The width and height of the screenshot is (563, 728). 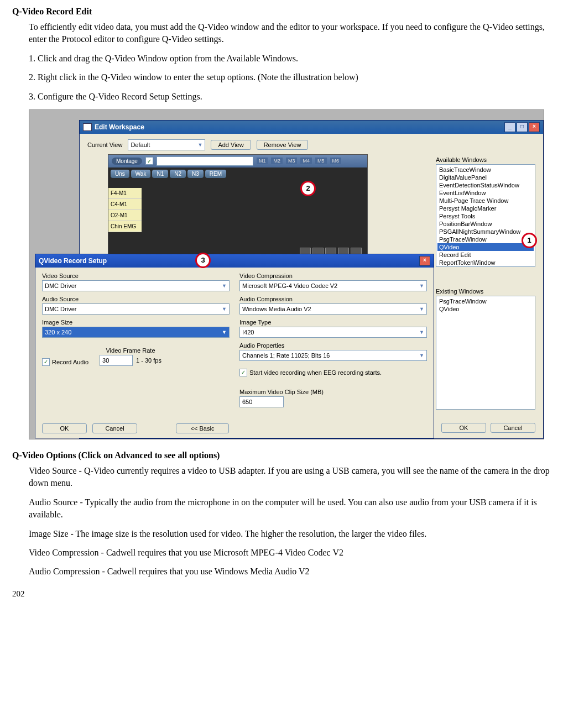 I want to click on heading-qvideo-record-edit: Q-Video Record Edit, so click(x=282, y=12).